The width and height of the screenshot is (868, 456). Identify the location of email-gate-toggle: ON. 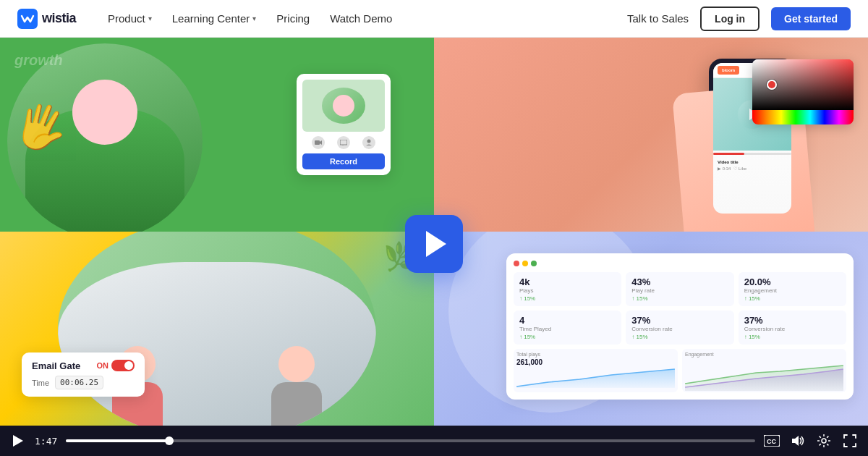
(116, 366).